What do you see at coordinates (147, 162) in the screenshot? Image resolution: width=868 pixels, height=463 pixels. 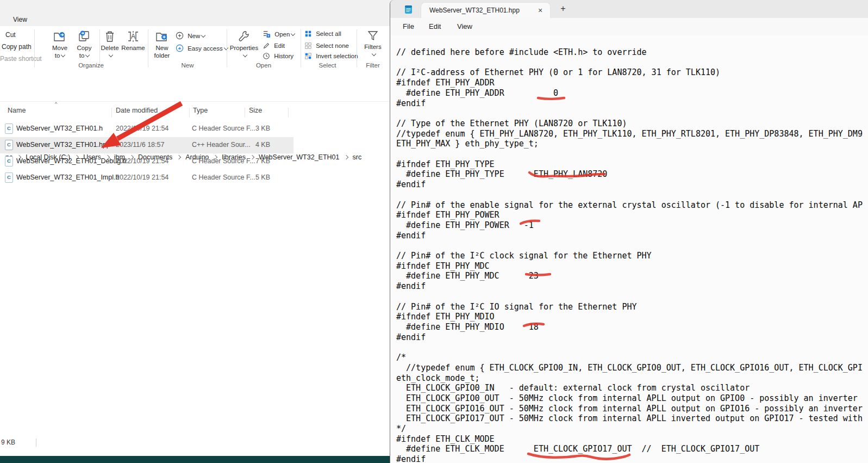 I see `table-row: C WebServer_WT32_ETH01_Debug.h 2022/10/1…` at bounding box center [147, 162].